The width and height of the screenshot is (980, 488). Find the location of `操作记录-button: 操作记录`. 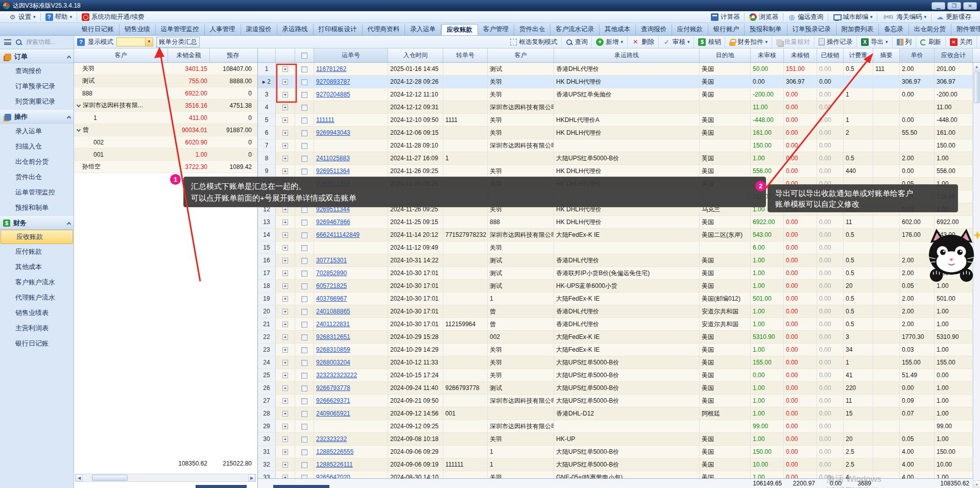

操作记录-button: 操作记录 is located at coordinates (835, 42).